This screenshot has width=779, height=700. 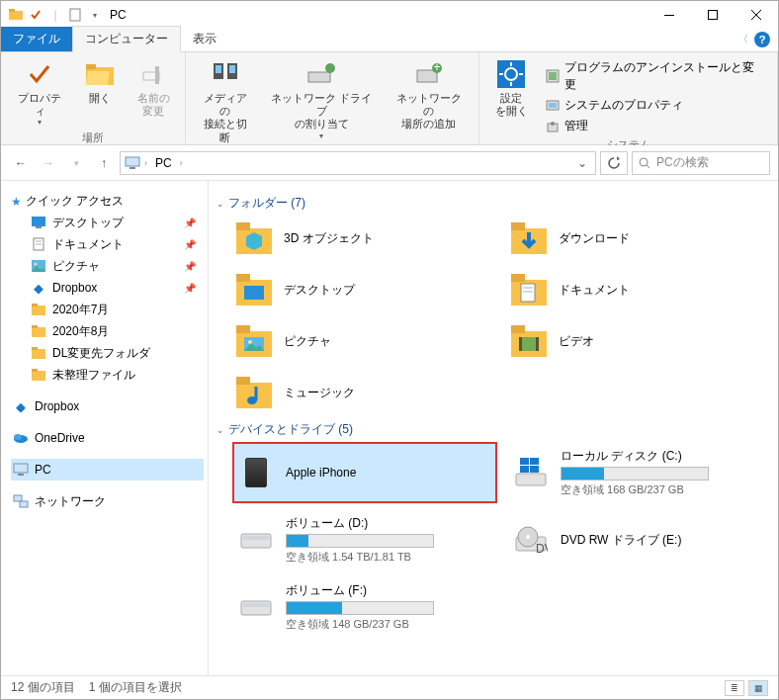 What do you see at coordinates (117, 309) in the screenshot?
I see `tree-2020-7: 2020年7月` at bounding box center [117, 309].